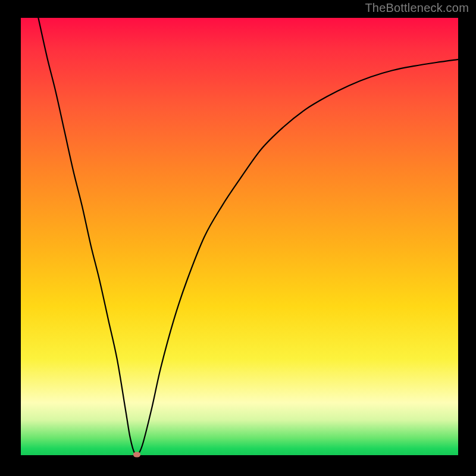 Image resolution: width=476 pixels, height=476 pixels. What do you see at coordinates (416, 8) in the screenshot?
I see `watermark-text: TheBottleneck.com` at bounding box center [416, 8].